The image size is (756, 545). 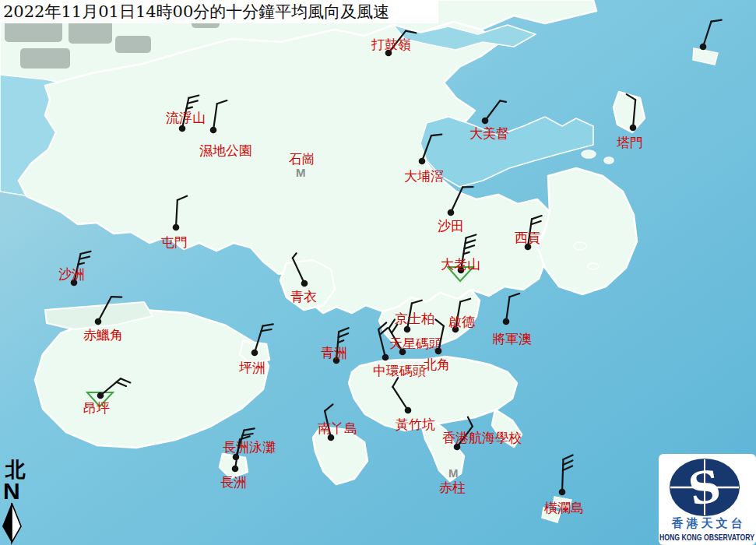 I want to click on station-label: 大埔滘, so click(x=424, y=176).